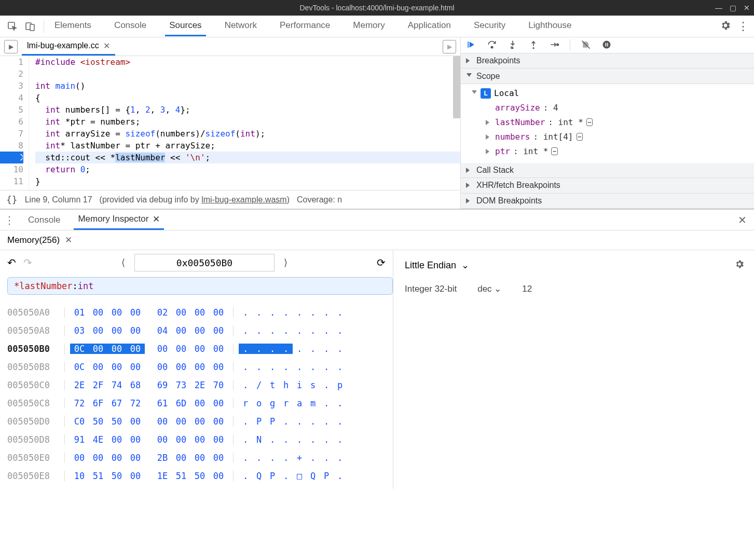 This screenshot has width=754, height=560. What do you see at coordinates (59, 200) in the screenshot?
I see `cursor-position: Line 9, Column 17` at bounding box center [59, 200].